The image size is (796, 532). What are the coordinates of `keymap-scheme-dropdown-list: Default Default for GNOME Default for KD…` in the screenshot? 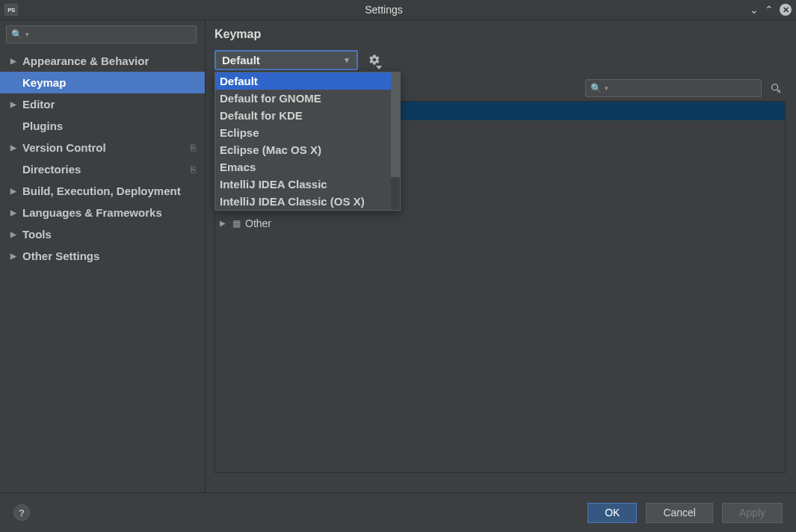 It's located at (308, 141).